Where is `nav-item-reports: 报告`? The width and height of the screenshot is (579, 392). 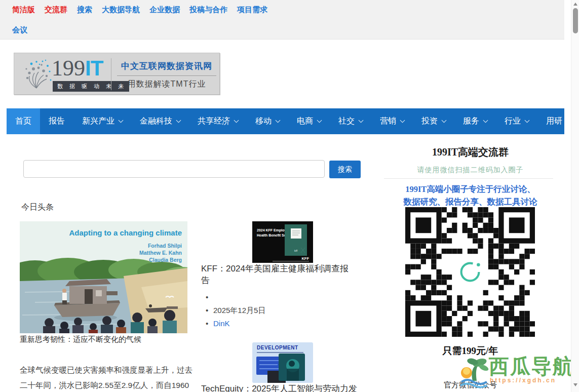 nav-item-reports: 报告 is located at coordinates (57, 122).